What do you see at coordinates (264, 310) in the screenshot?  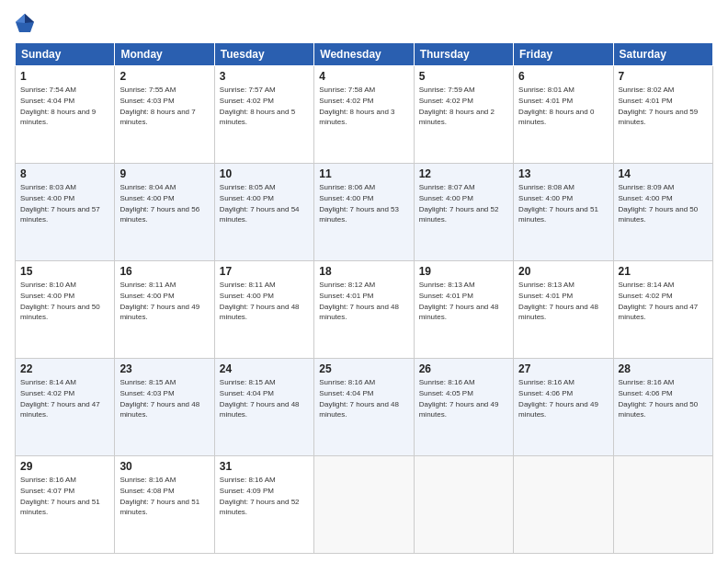 I see `calendar-cell: 17Sunrise: 8:11 AMSunset: 4:00 PMDayligh…` at bounding box center [264, 310].